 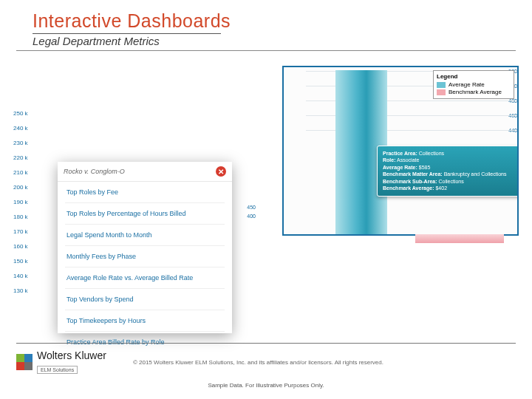 What do you see at coordinates (145, 235) in the screenshot?
I see `list-item: Legal Spend Month to Month` at bounding box center [145, 235].